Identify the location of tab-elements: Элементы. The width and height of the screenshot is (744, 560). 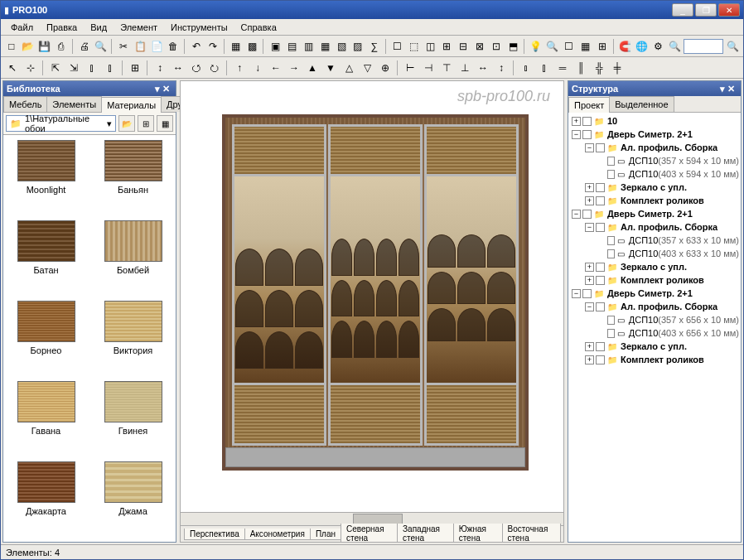
(75, 104).